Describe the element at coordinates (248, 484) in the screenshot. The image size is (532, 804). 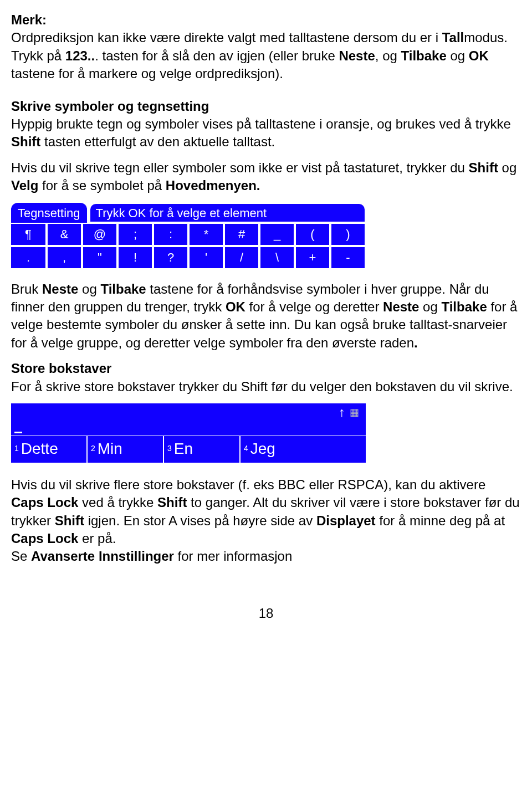
I see `text: Hvis du vil skrive flere store bokstaver…` at that location.